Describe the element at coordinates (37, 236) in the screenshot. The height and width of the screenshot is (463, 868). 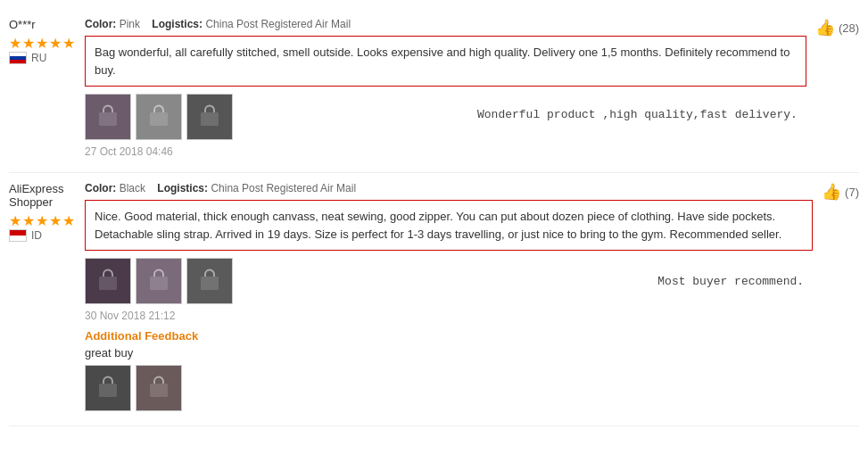
I see `country-code: ID` at that location.